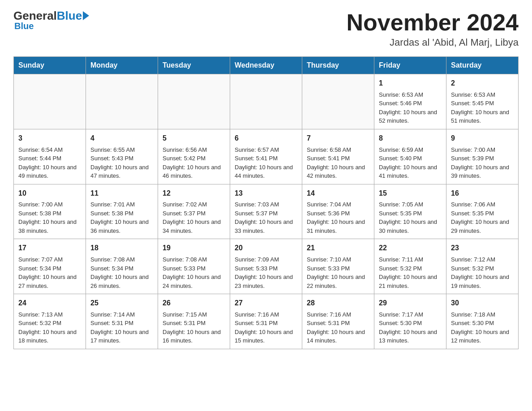  What do you see at coordinates (266, 304) in the screenshot?
I see `day-number: 27` at bounding box center [266, 304].